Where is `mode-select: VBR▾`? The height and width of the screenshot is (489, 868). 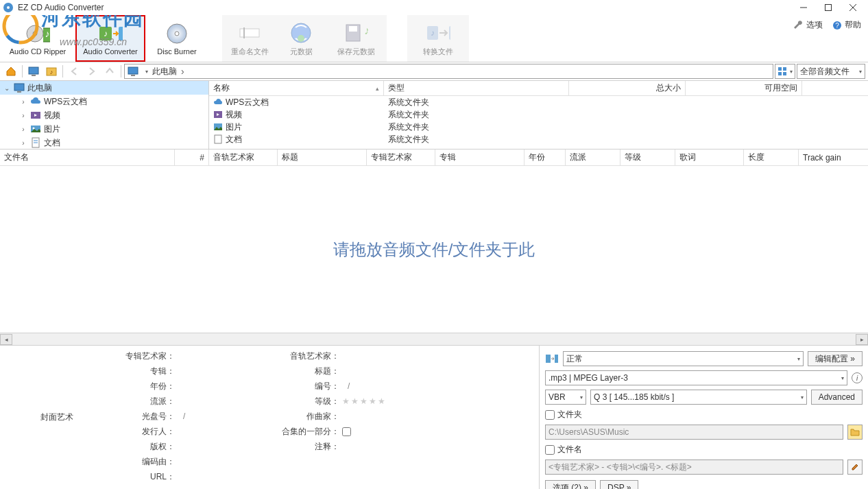
mode-select: VBR▾ is located at coordinates (566, 397).